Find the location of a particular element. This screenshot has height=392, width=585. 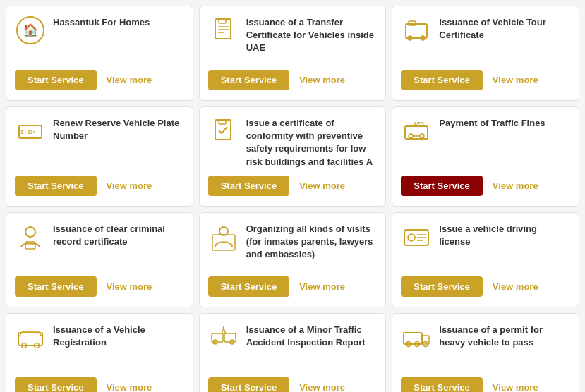

view-more-link-visits: View more is located at coordinates (322, 286).